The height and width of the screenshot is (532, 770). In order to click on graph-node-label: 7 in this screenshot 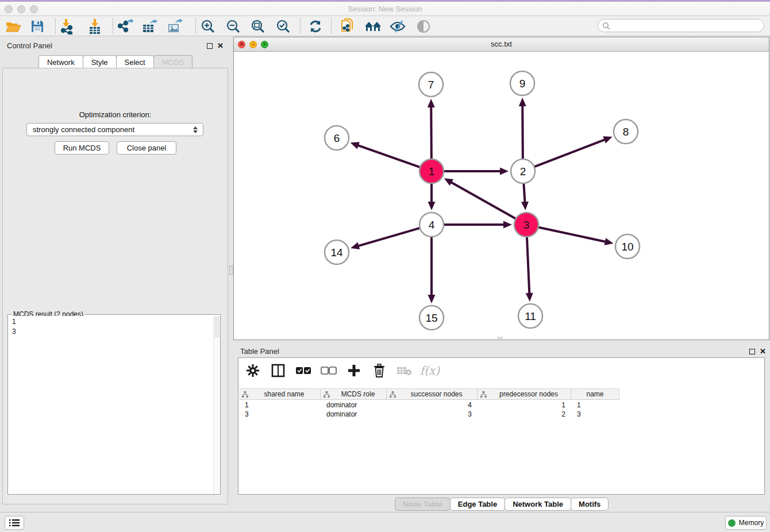, I will do `click(431, 85)`.